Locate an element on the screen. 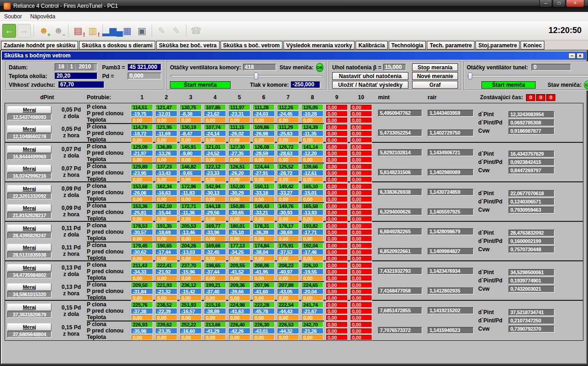 The width and height of the screenshot is (588, 366). meraj-value: 12,5437498093 is located at coordinates (29, 117).